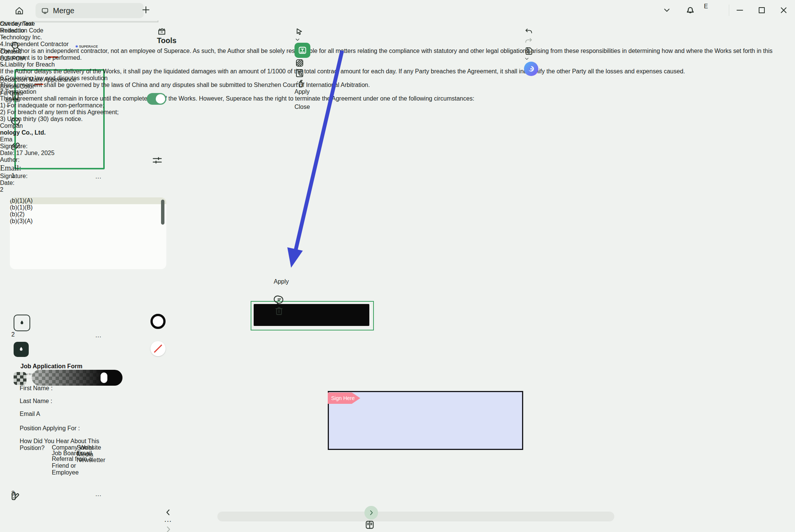 Image resolution: width=795 pixels, height=532 pixels. I want to click on fill-color-label: Fill Color, so click(78, 93).